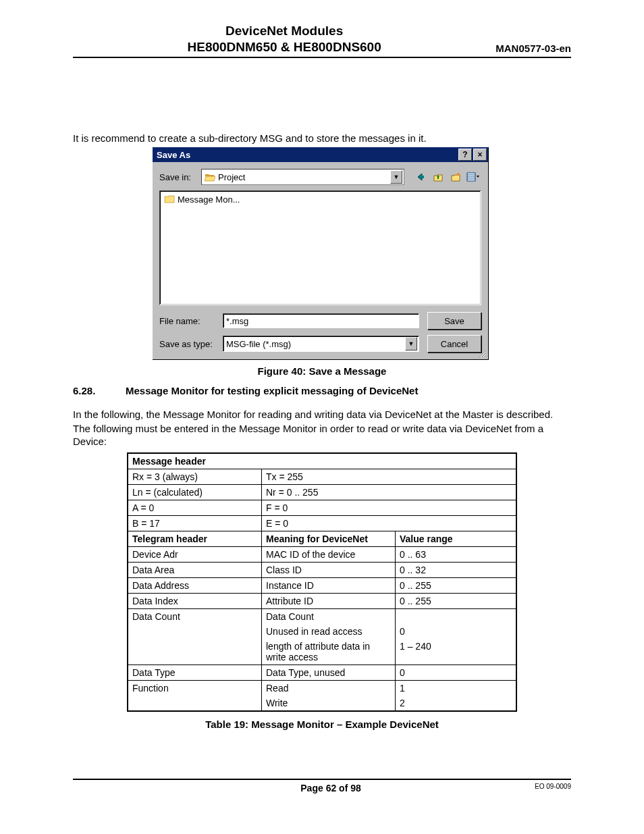 The width and height of the screenshot is (644, 834). I want to click on cell: Tx = 255, so click(390, 477).